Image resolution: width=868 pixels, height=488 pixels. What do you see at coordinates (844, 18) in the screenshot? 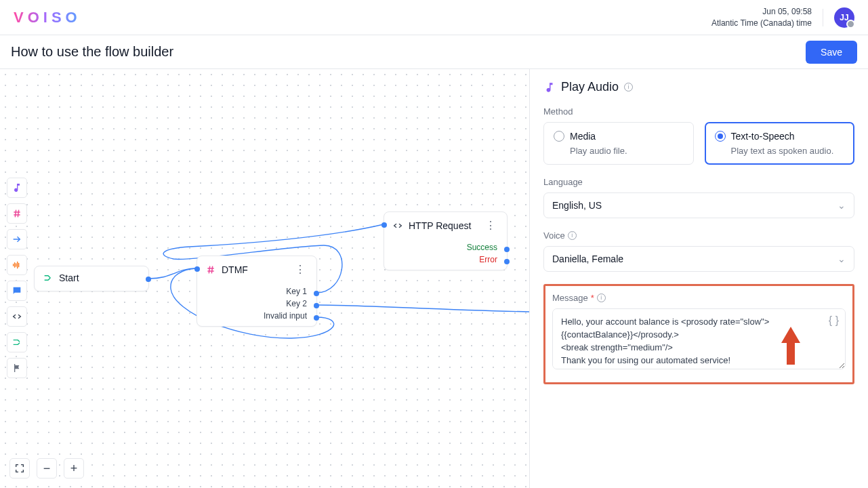
I see `user-avatar: JJ` at bounding box center [844, 18].